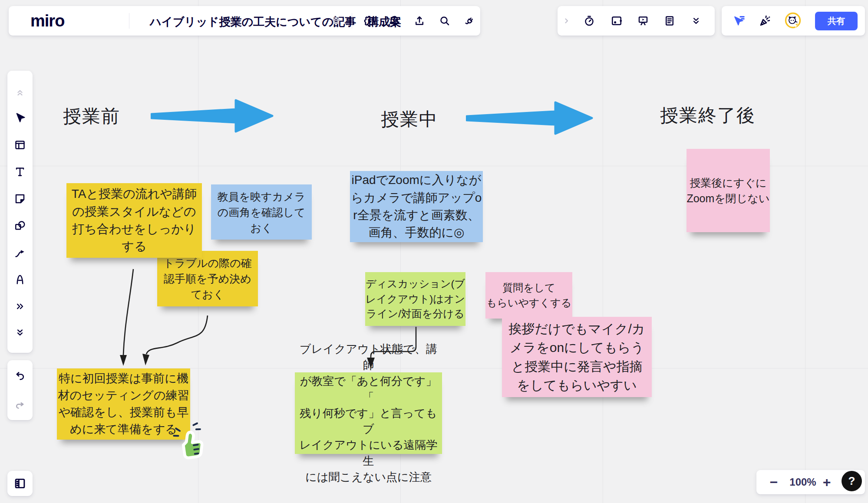  I want to click on sticky-note-text: 挨拶だけでもマイク/カ メラをonにしてもらう と授業中に発言や指摘 をしてもら…, so click(577, 357).